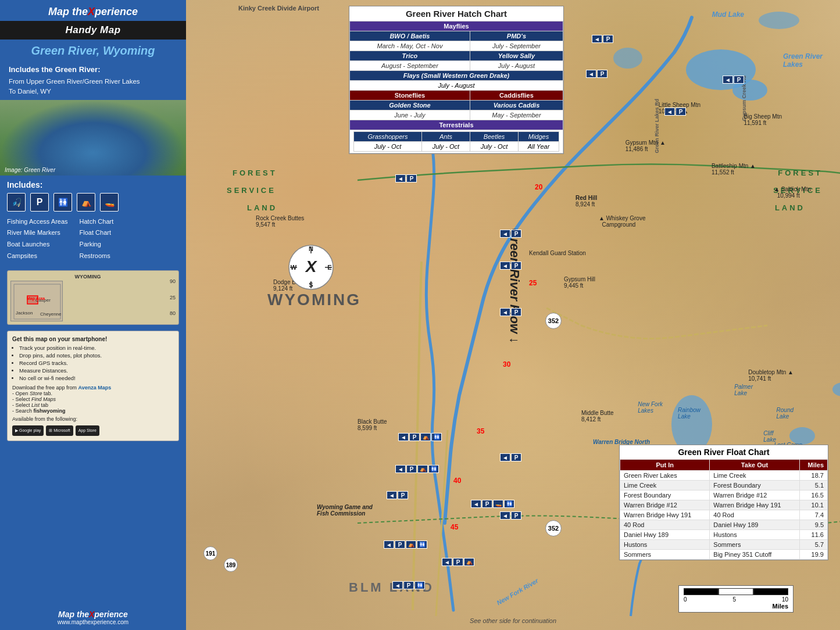 The height and width of the screenshot is (630, 840). Describe the element at coordinates (410, 95) in the screenshot. I see `stoneflies-header: Stoneflies` at that location.